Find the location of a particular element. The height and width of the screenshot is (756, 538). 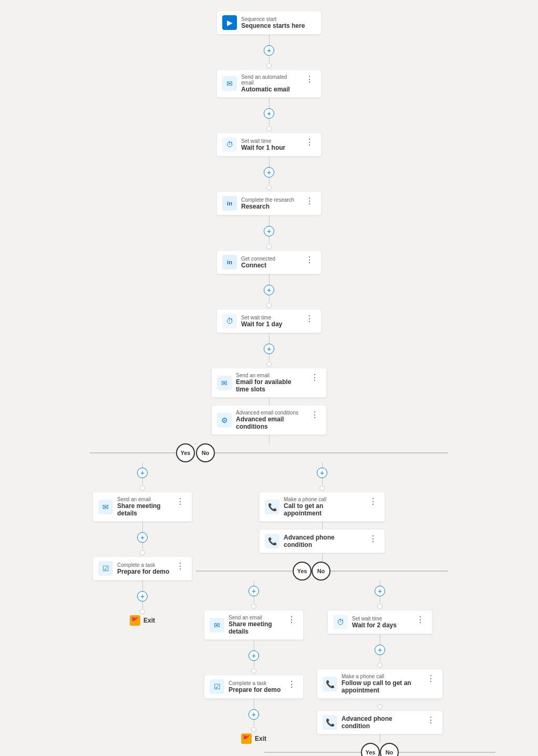

advemail-more-btn: ⋮ is located at coordinates (315, 415).